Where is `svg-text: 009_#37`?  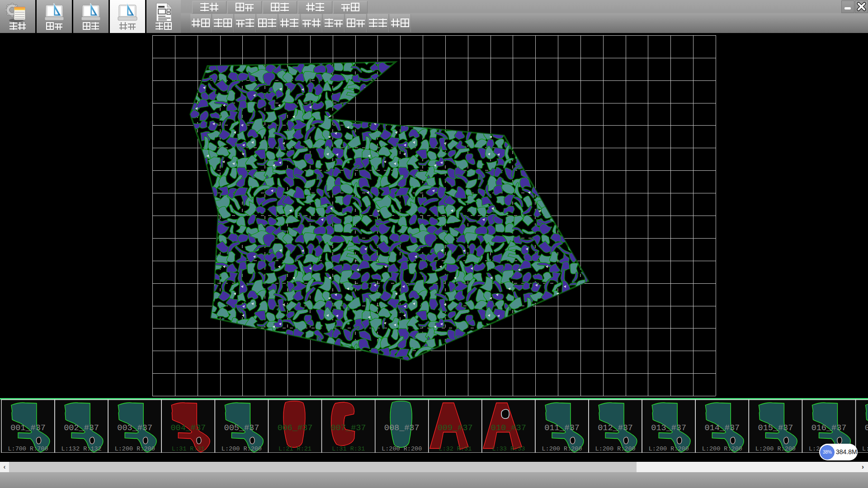
svg-text: 009_#37 is located at coordinates (455, 428).